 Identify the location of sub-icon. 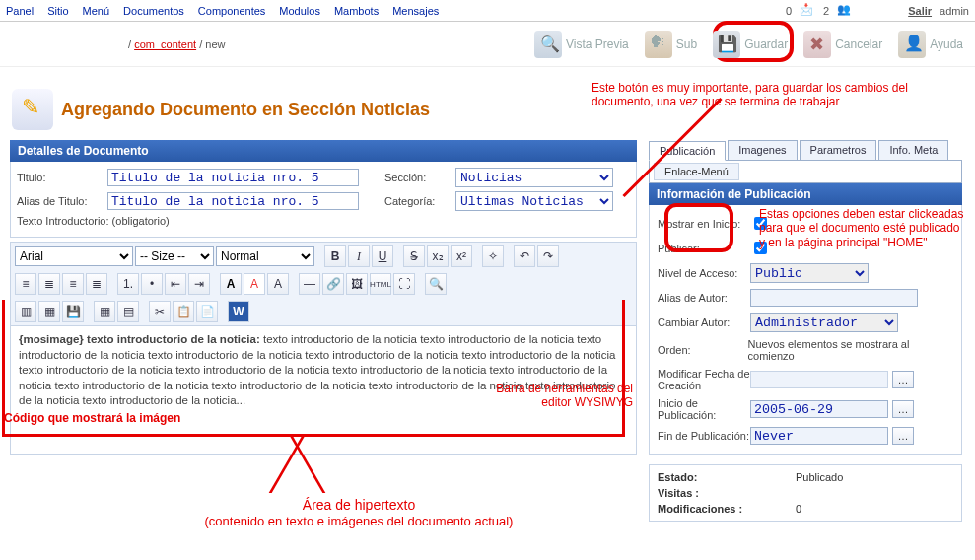
(659, 44).